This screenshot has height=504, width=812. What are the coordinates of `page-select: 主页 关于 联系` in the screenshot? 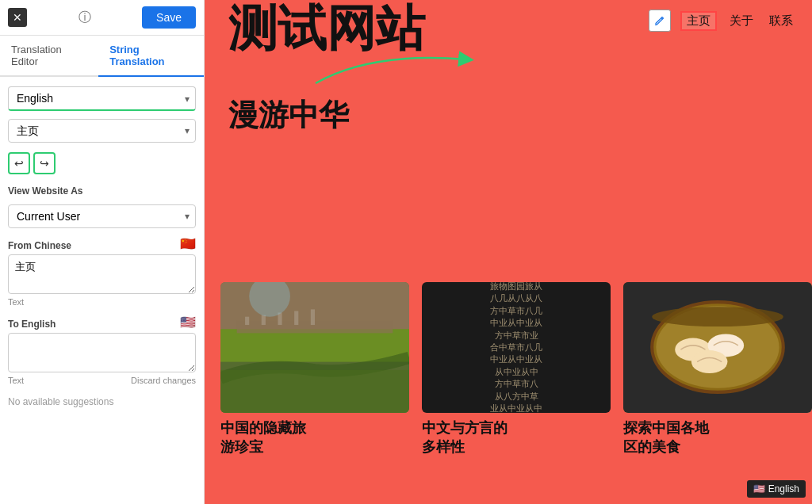 It's located at (102, 131).